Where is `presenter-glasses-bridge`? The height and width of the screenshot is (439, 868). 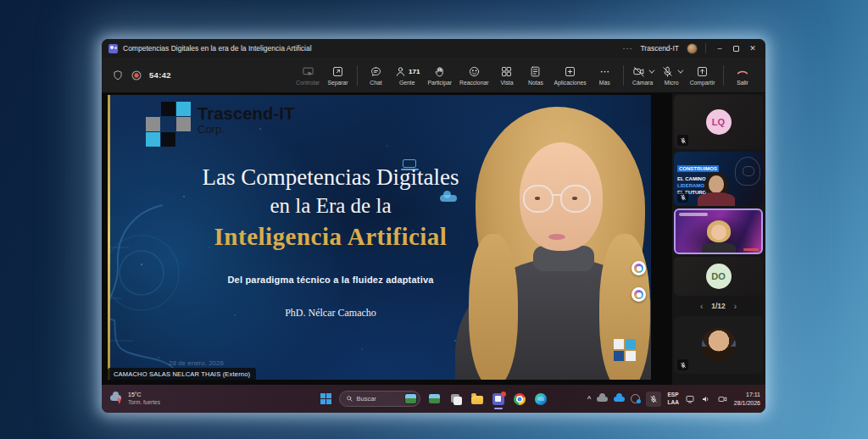 presenter-glasses-bridge is located at coordinates (557, 195).